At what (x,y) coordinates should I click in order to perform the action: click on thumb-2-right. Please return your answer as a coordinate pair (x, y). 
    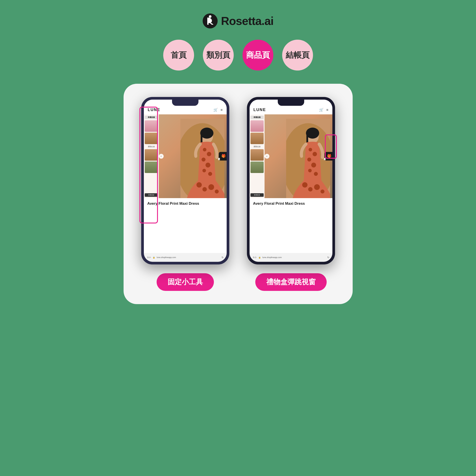
    Looking at the image, I should click on (257, 139).